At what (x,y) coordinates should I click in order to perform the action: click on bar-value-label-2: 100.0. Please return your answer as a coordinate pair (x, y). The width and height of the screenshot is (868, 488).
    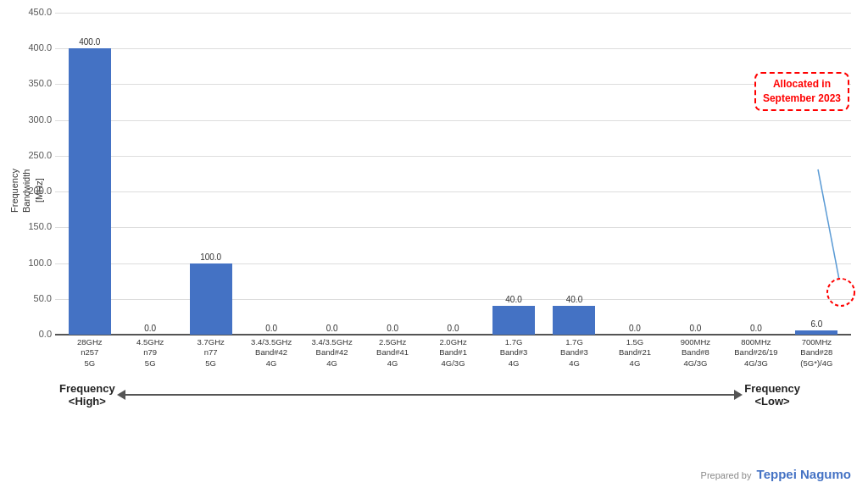
    Looking at the image, I should click on (210, 258).